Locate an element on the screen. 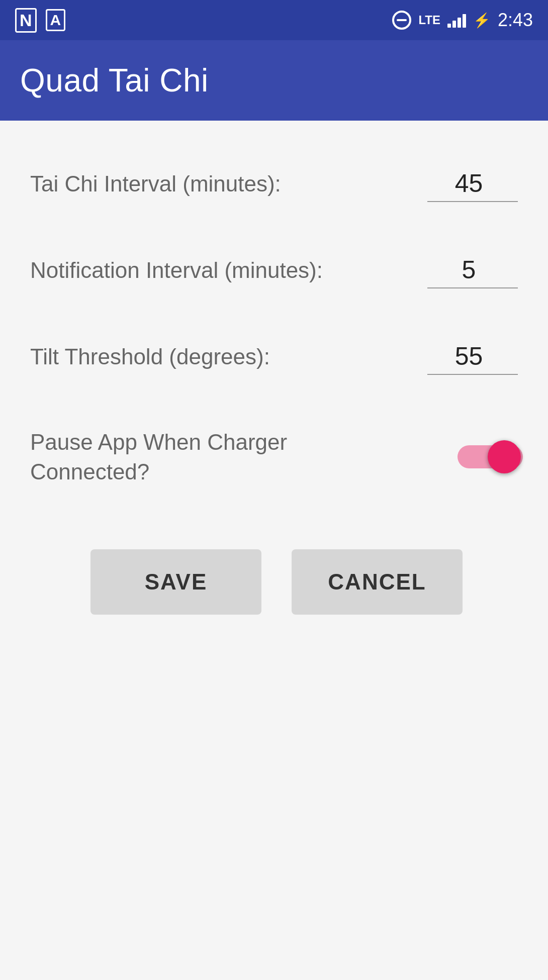  tai-chi-interval-row: Tai Chi Interval (minutes): is located at coordinates (277, 184).